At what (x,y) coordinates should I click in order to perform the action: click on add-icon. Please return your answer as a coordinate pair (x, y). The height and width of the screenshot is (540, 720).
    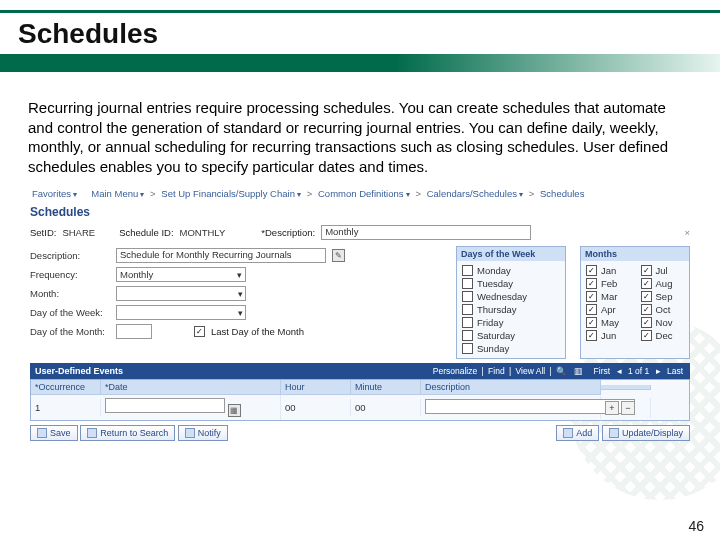
    Looking at the image, I should click on (568, 433).